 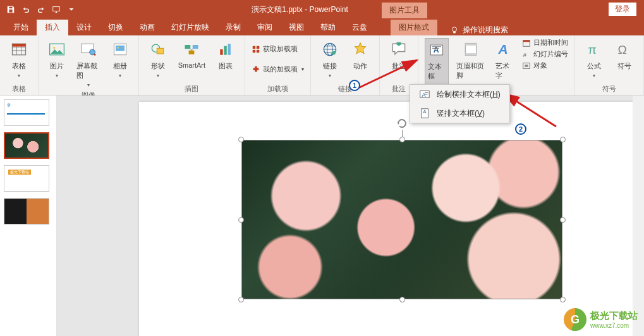 I want to click on tab-insert: 插入, so click(x=52, y=28).